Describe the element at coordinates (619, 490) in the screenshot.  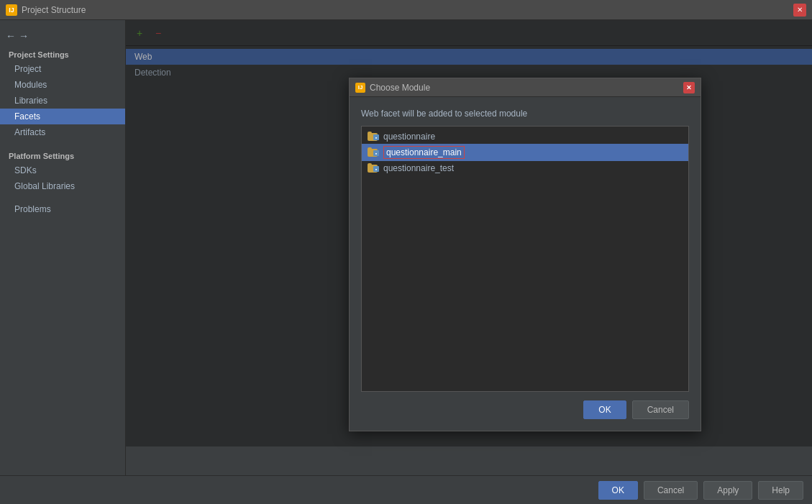
I see `ok-button: OK` at that location.